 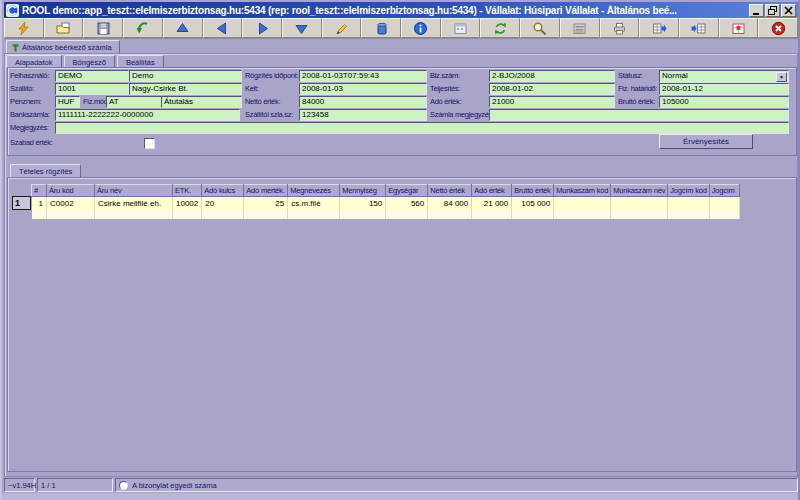 I want to click on user-code-field: DEMO, so click(x=92, y=76).